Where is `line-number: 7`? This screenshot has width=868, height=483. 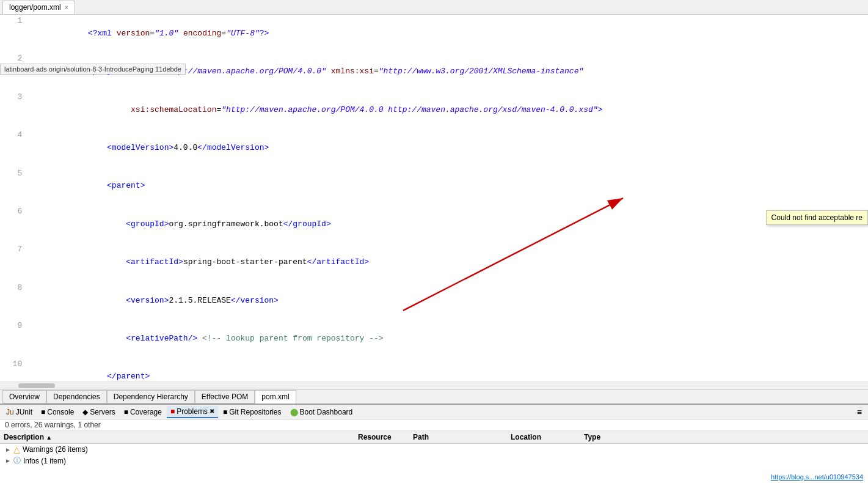
line-number: 7 is located at coordinates (14, 262).